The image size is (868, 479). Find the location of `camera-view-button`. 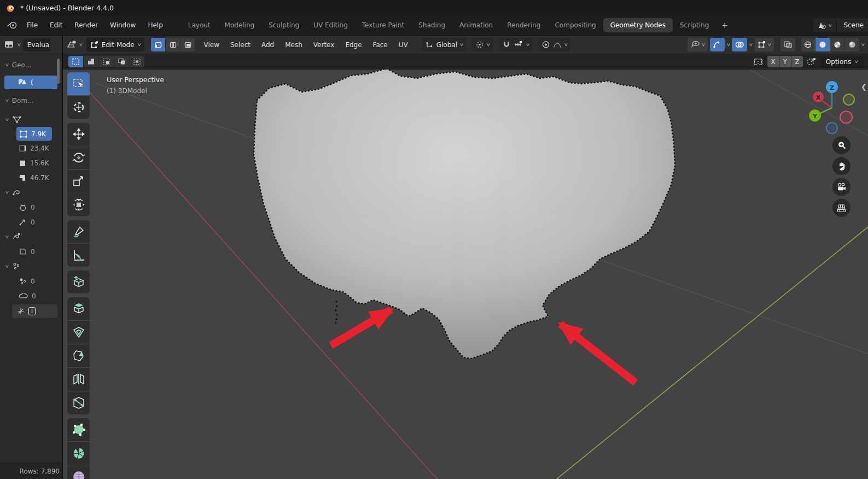

camera-view-button is located at coordinates (841, 187).